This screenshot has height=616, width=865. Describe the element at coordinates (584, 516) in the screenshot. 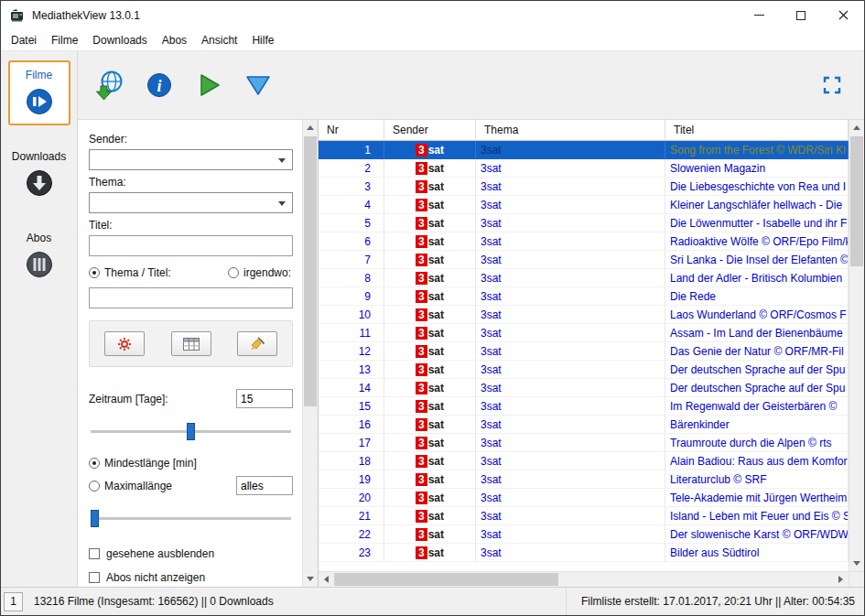

I see `table-row: 213sat3satIsland - Leben mit Feuer und E…` at that location.